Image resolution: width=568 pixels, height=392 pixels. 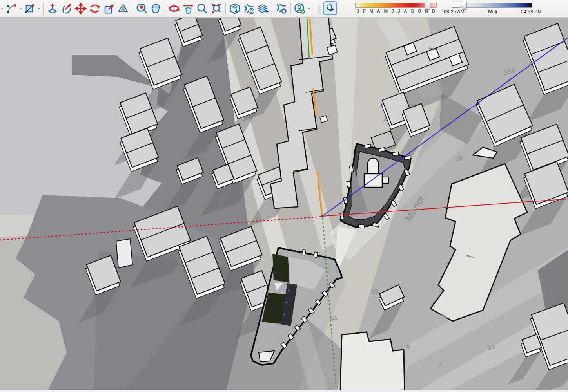 I want to click on shape-tool-caret: ▾, so click(x=39, y=9).